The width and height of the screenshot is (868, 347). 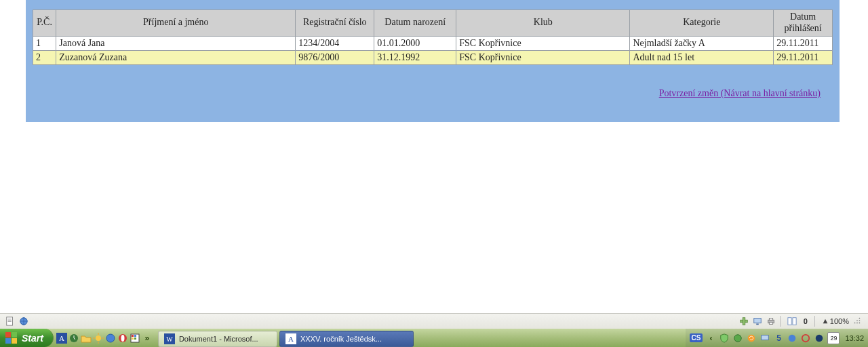 I want to click on page-count-value: 0, so click(x=806, y=321).